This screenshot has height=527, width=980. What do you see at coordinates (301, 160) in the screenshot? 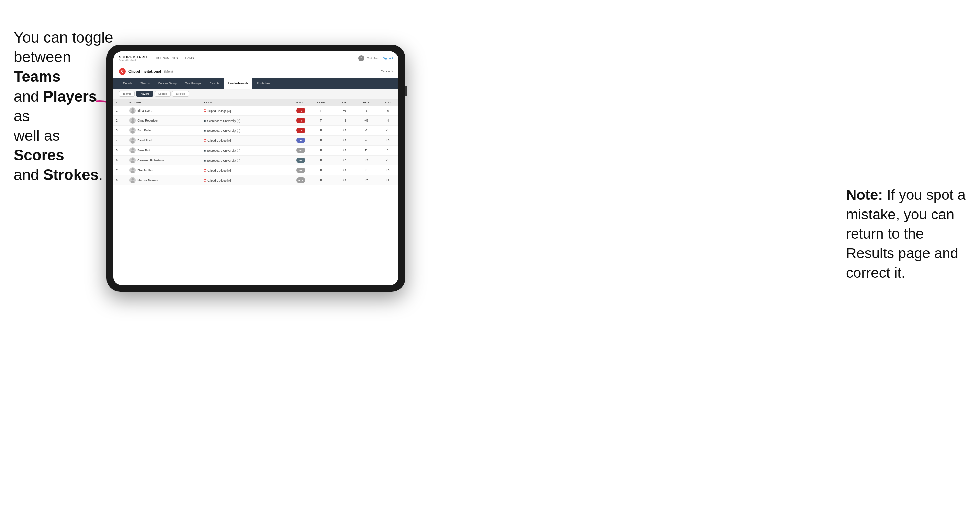
I see `score-badge: +6` at bounding box center [301, 160].